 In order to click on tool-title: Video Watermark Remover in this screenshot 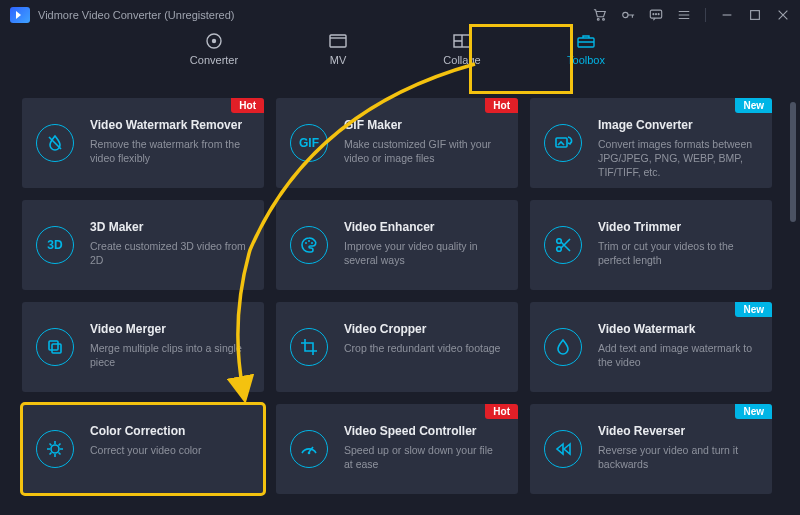, I will do `click(170, 125)`.